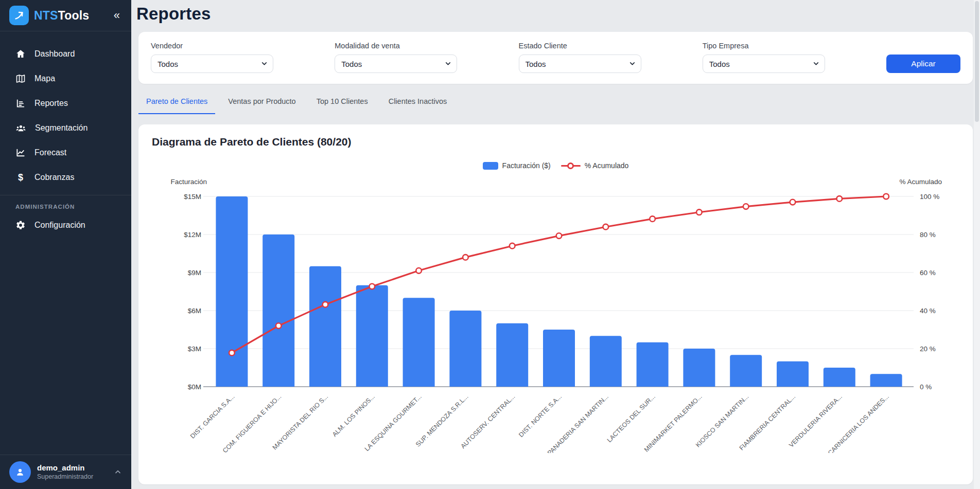 The height and width of the screenshot is (489, 980). I want to click on tab-clientes-inactivos: Clientes Inactivos, so click(418, 106).